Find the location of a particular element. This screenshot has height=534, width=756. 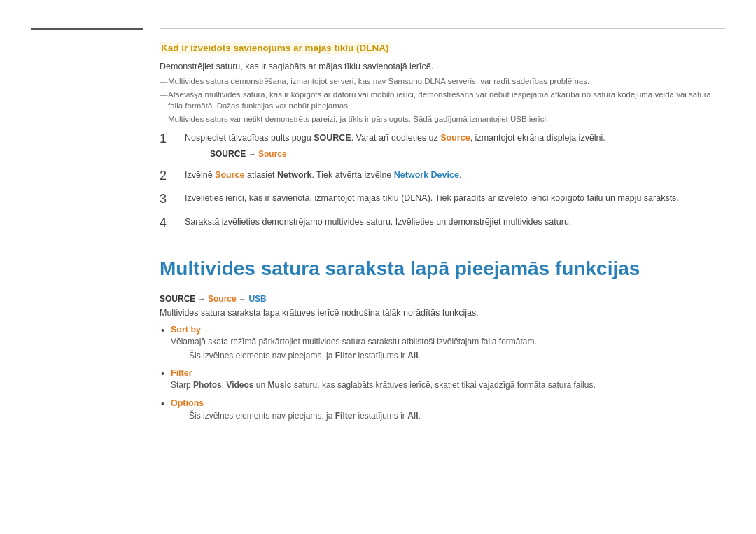

main-section-title: Multivides satura saraksta lapā pieejamā… is located at coordinates (442, 269).